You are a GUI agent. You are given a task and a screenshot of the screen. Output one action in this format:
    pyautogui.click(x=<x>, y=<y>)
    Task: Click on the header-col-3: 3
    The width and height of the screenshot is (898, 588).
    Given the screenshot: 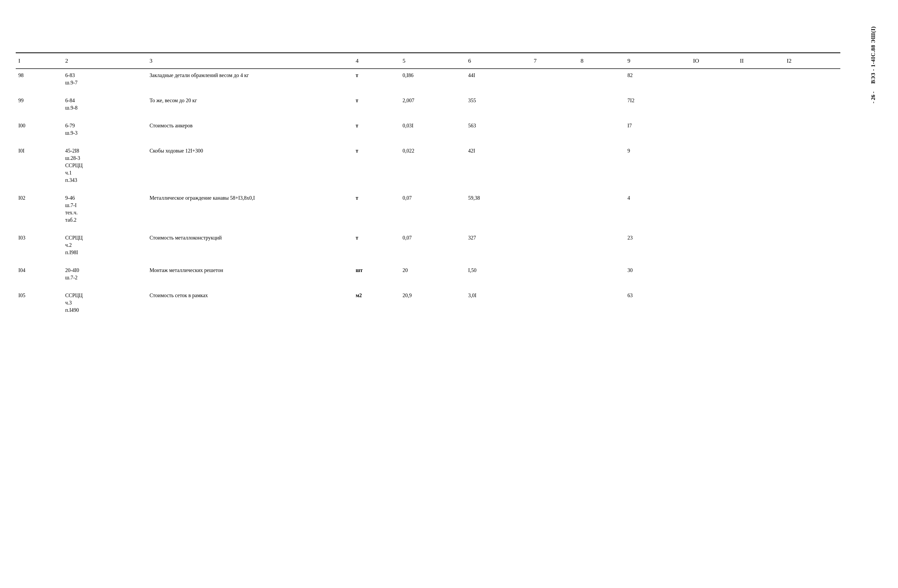 What is the action you would take?
    pyautogui.click(x=250, y=61)
    